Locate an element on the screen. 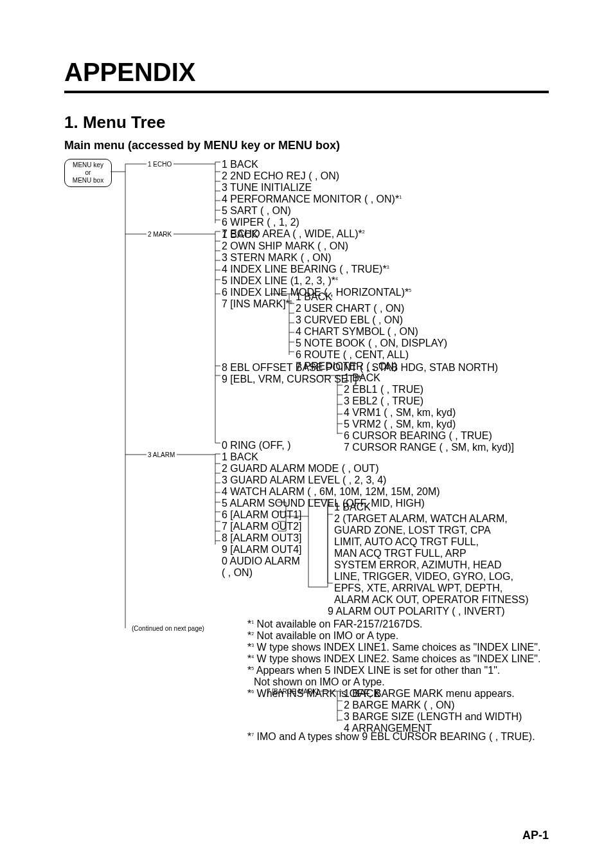  tree-item: 9 ALARM OUT POLARITY ( , INVERT) is located at coordinates (428, 611).